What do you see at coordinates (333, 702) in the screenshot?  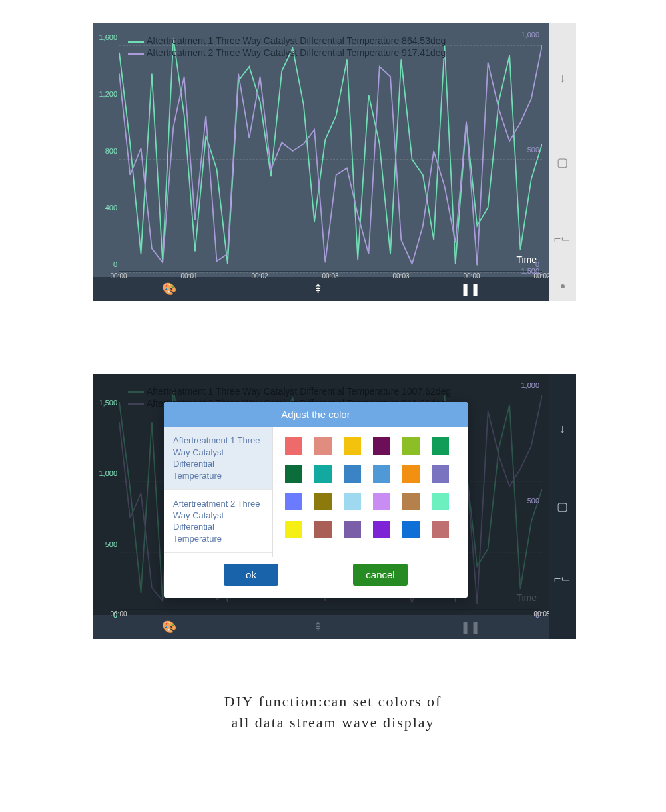 I see `caption-line-1: DIY function:can set colors of` at bounding box center [333, 702].